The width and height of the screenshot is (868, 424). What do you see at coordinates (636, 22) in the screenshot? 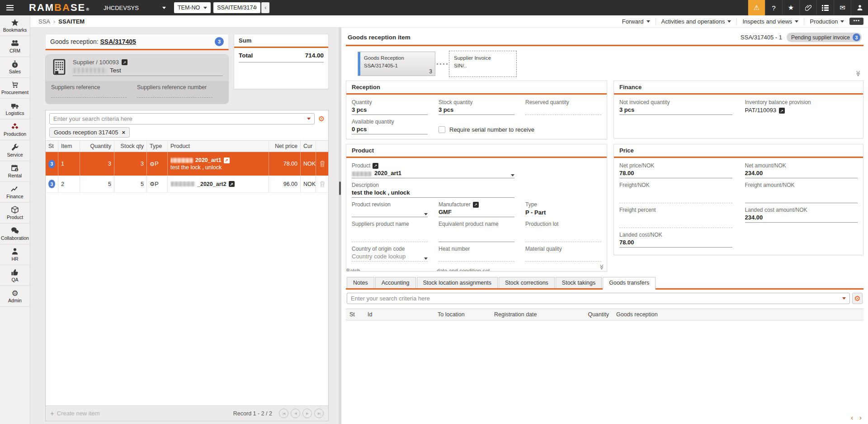
I see `menu-forward: Forward` at bounding box center [636, 22].